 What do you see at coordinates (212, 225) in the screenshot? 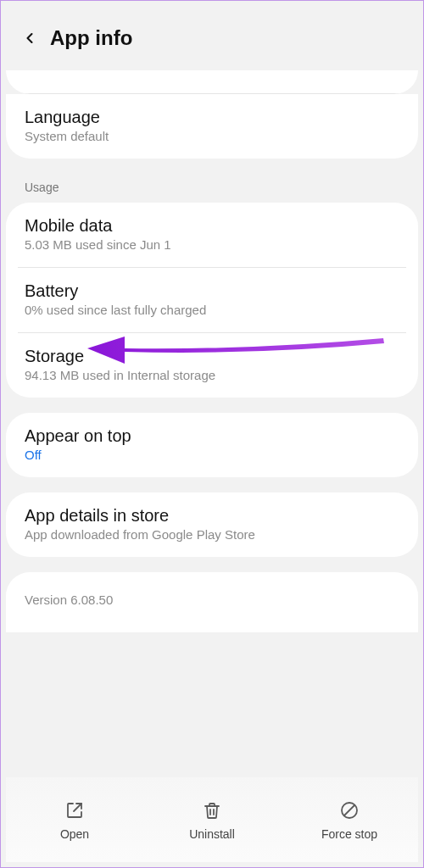
I see `mobile-data-title: Mobile data` at bounding box center [212, 225].